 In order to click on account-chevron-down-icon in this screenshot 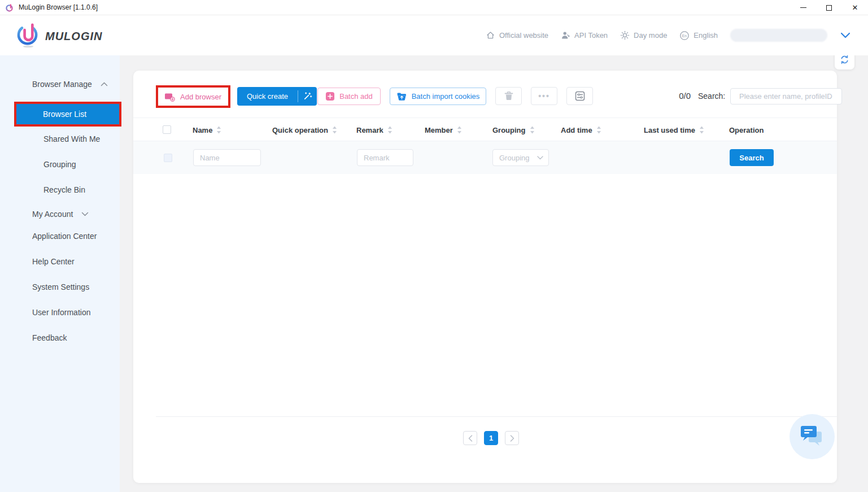, I will do `click(845, 36)`.